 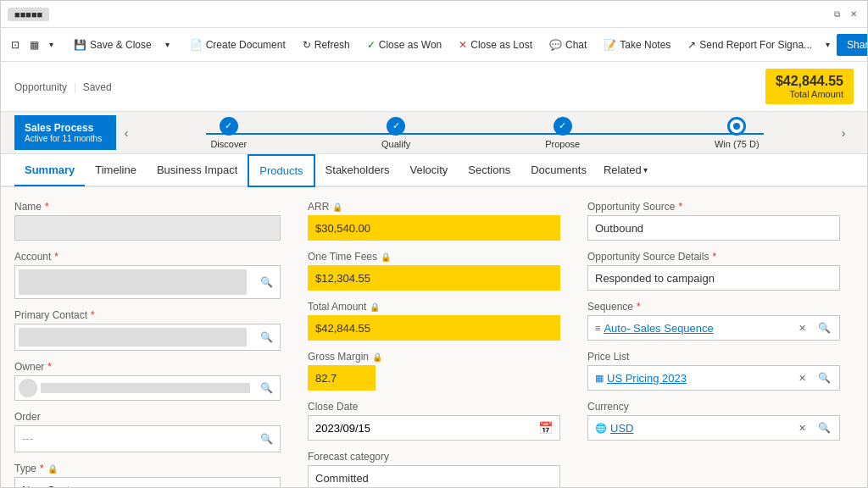 What do you see at coordinates (556, 45) in the screenshot?
I see `chat-icon: 💬` at bounding box center [556, 45].